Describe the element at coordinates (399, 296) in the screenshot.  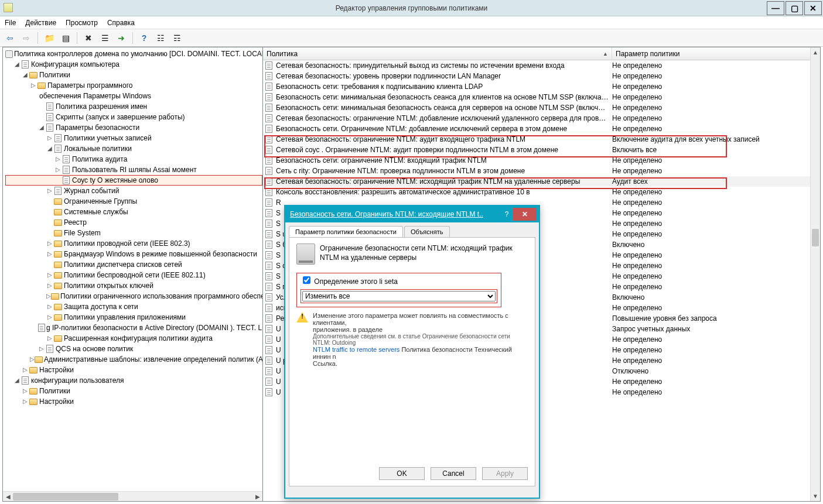
I see `policy-value-select: Изменить все` at that location.